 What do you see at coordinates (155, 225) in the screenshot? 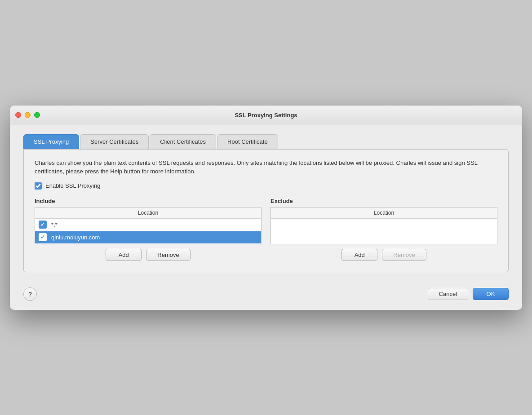
I see `row-text-1: *:*` at bounding box center [155, 225].